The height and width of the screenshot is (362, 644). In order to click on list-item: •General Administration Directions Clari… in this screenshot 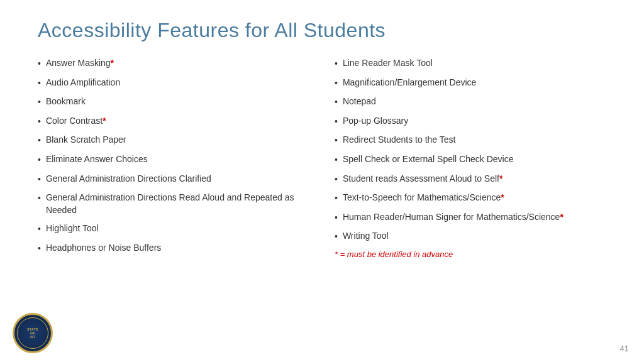, I will do `click(174, 180)`.